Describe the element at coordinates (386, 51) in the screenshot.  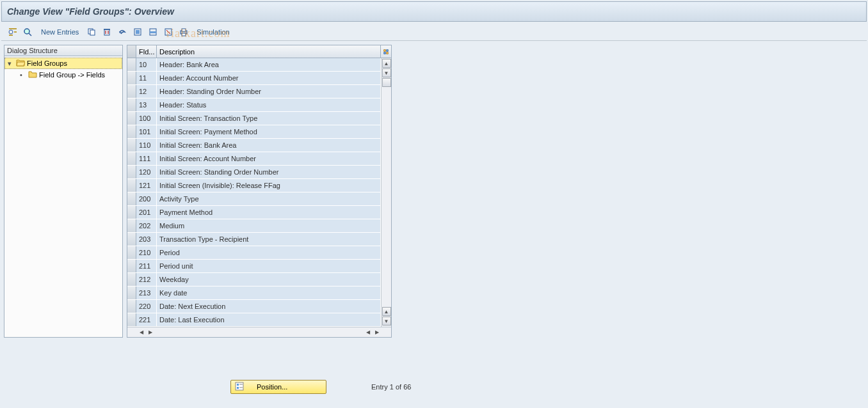
I see `col-configure-icon` at that location.